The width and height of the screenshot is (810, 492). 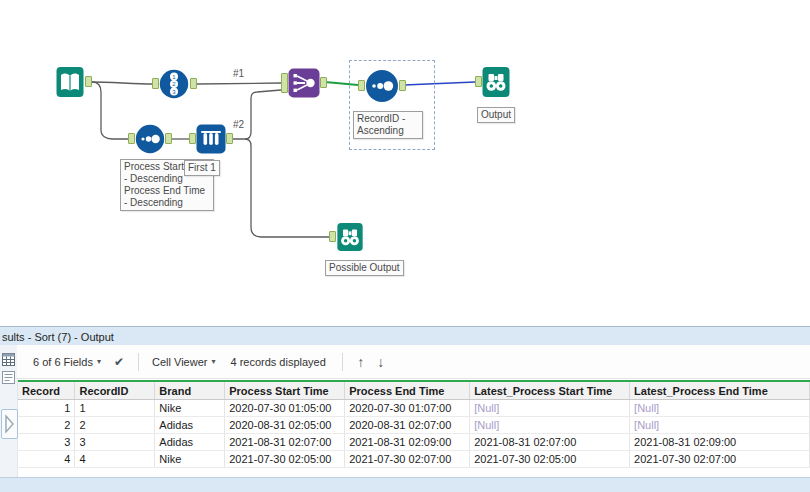 What do you see at coordinates (110, 110) in the screenshot?
I see `connection-input-to-sort2` at bounding box center [110, 110].